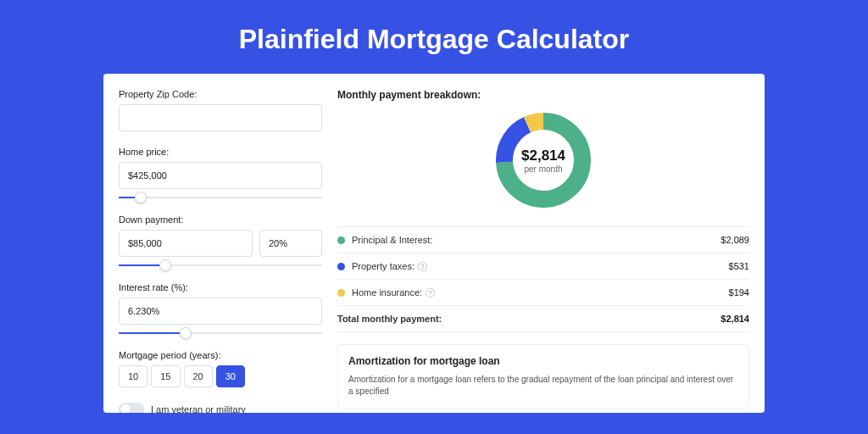 The width and height of the screenshot is (868, 434). I want to click on interest-rate-slider, so click(220, 333).